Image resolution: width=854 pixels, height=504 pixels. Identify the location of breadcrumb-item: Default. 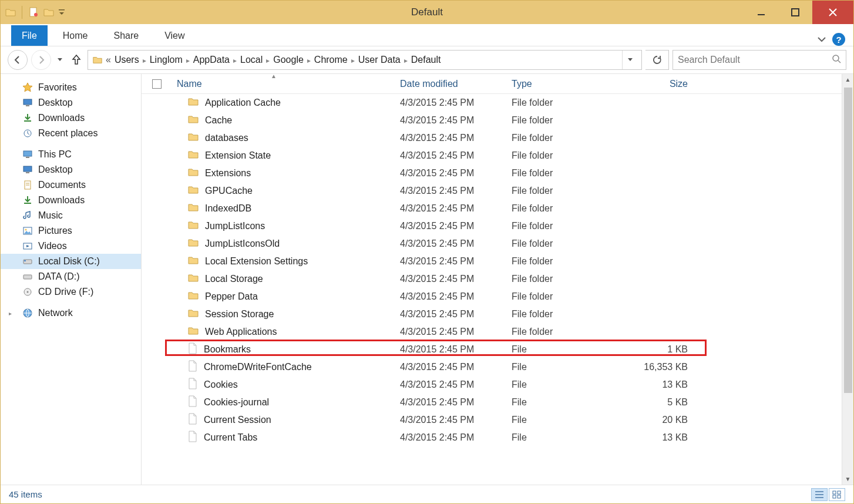
(426, 60).